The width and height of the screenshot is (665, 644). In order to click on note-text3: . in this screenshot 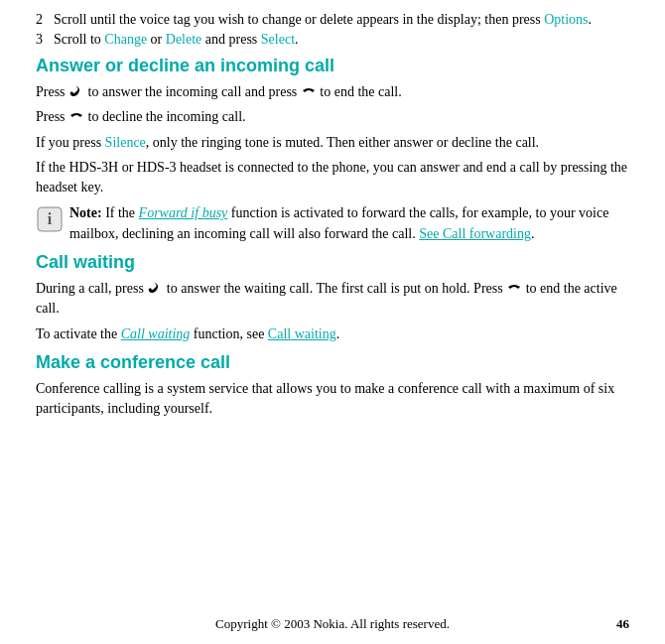, I will do `click(533, 234)`.